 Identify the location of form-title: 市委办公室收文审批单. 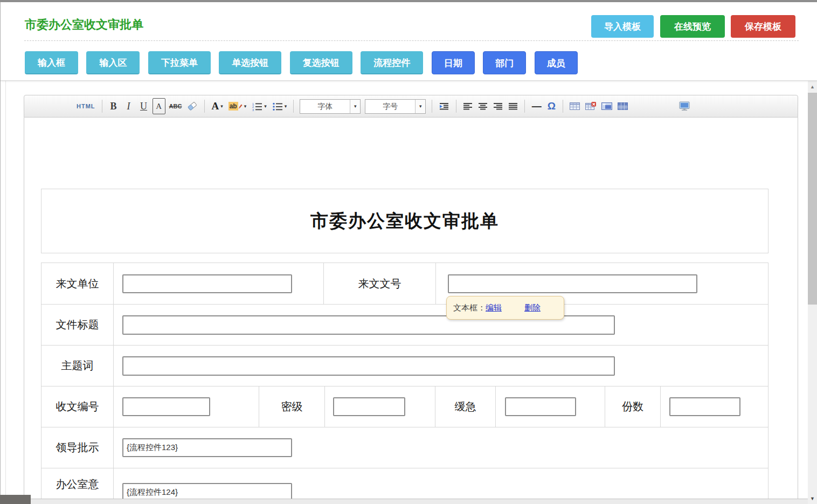
(405, 221).